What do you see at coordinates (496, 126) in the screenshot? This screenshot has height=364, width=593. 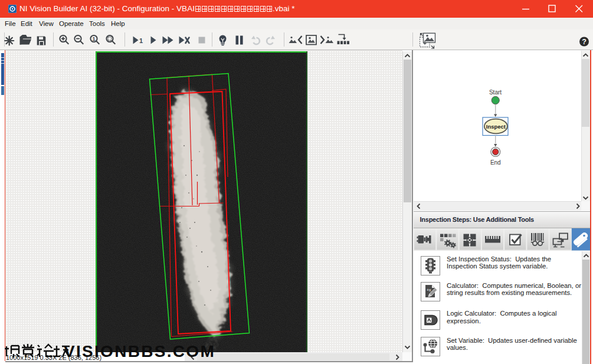 I see `svg-text: Inspect` at bounding box center [496, 126].